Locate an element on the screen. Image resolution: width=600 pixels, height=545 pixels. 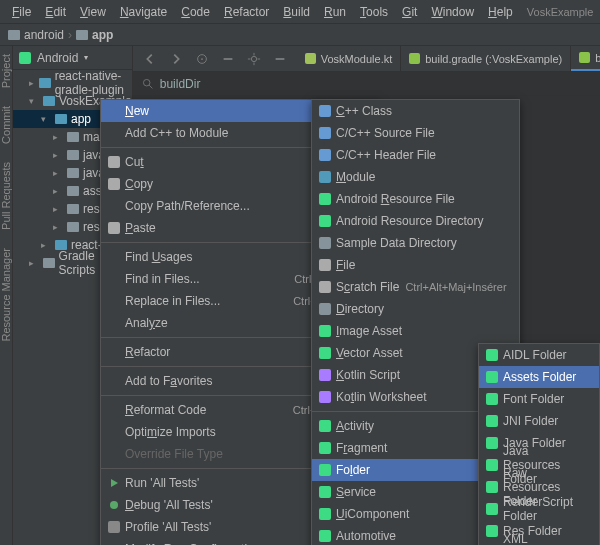
breadcrumb: android › app is located at coordinates (300, 35).